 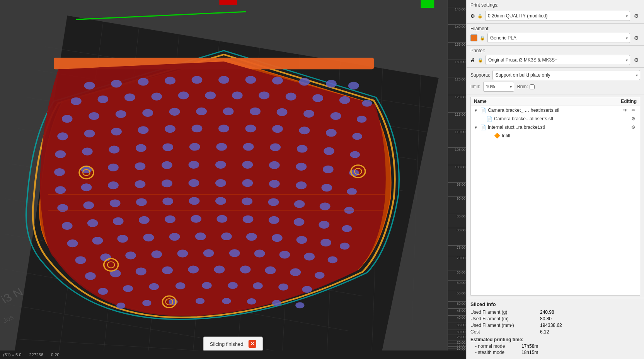 I want to click on info-key-filament-m: Used Filament (m), so click(x=505, y=319).